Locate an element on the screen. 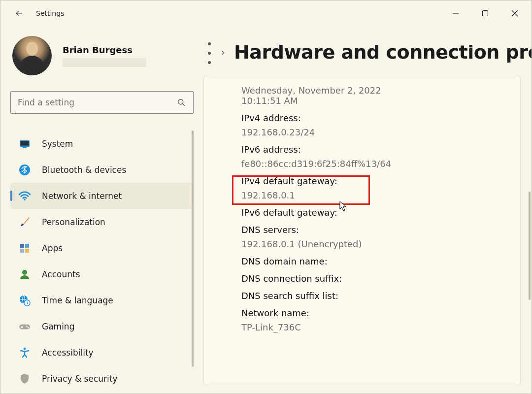 The width and height of the screenshot is (532, 394). prop-row: IPv6 address:fe80::86cc:d319:6f25:84ff%1… is located at coordinates (381, 157).